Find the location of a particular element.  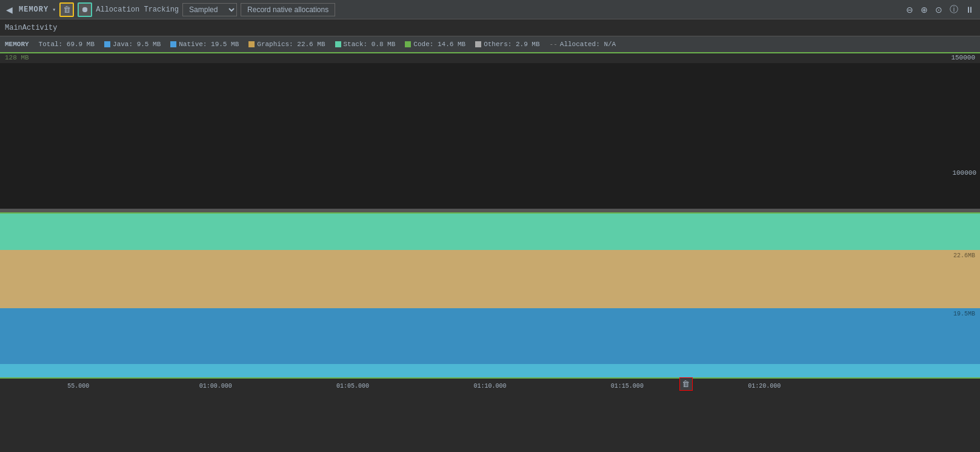

java-stat: Java: 9.5 MB is located at coordinates (132, 44).